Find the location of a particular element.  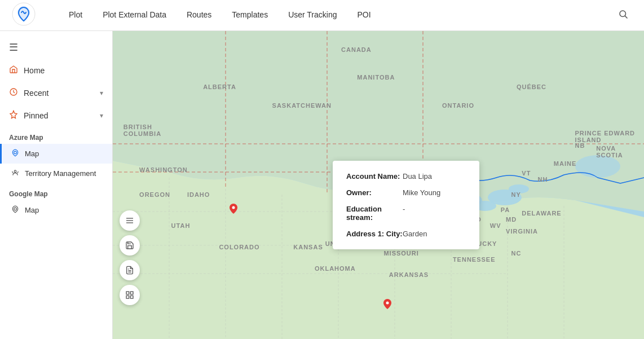

document-button is located at coordinates (130, 270).